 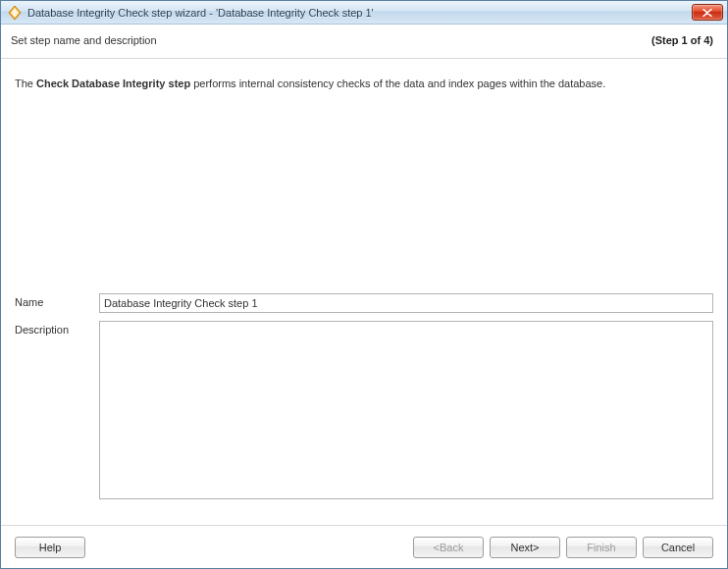 What do you see at coordinates (525, 547) in the screenshot?
I see `next-button: Next>` at bounding box center [525, 547].